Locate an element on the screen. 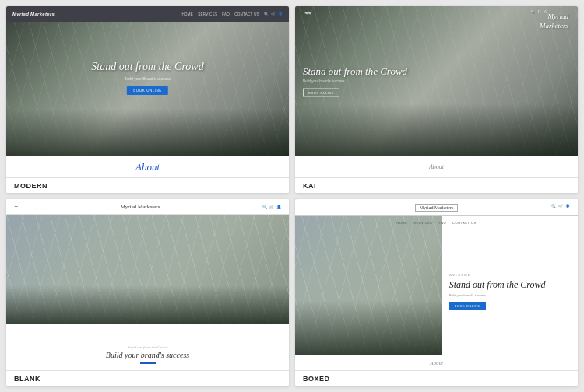 This screenshot has height=392, width=584. kai-nav-volume: ◀◀ is located at coordinates (308, 12).